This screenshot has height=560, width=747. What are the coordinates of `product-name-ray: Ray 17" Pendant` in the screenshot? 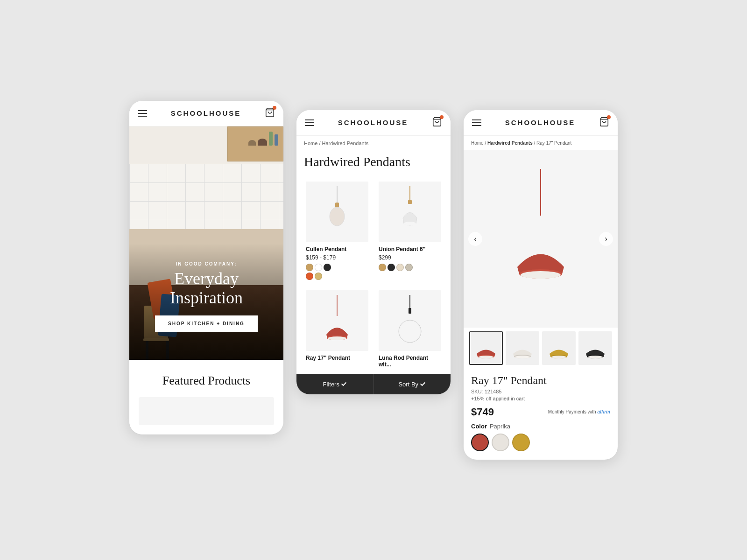 It's located at (337, 358).